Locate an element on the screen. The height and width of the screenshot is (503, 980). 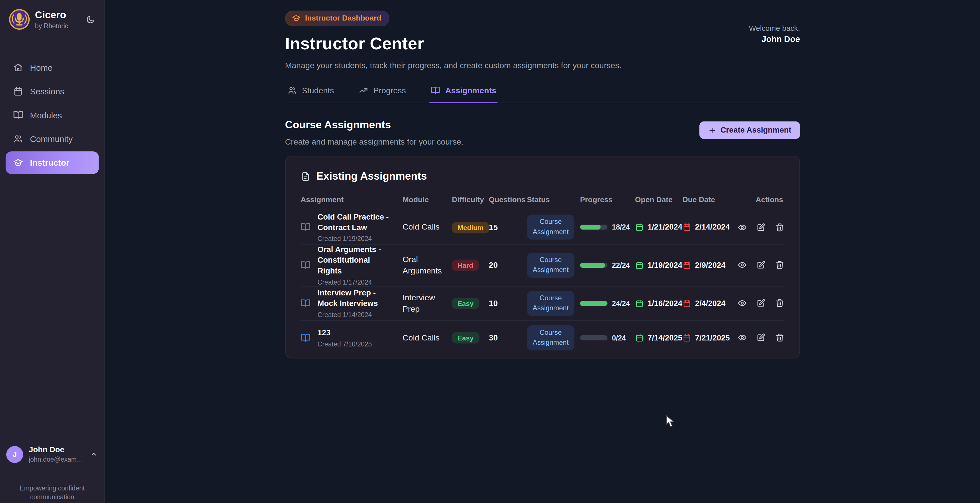
sidebar-footer-text: Empowering confident communication is located at coordinates (52, 493).